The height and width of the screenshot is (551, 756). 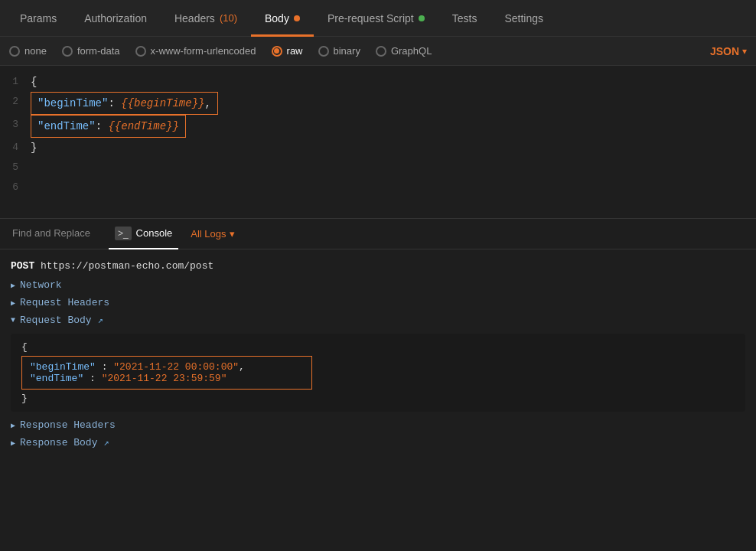 I want to click on tab-authorization: Authorization, so click(x=116, y=18).